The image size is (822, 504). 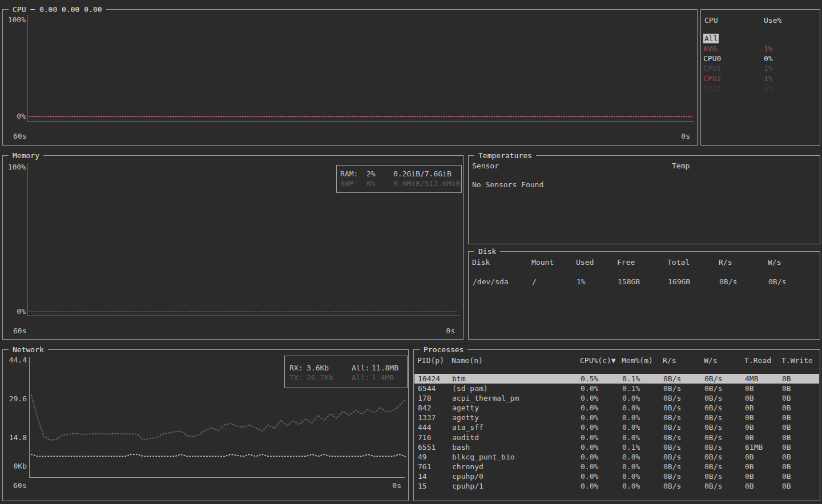 What do you see at coordinates (760, 79) in the screenshot?
I see `cpu-legend-entry-cpu2: CPU21%` at bounding box center [760, 79].